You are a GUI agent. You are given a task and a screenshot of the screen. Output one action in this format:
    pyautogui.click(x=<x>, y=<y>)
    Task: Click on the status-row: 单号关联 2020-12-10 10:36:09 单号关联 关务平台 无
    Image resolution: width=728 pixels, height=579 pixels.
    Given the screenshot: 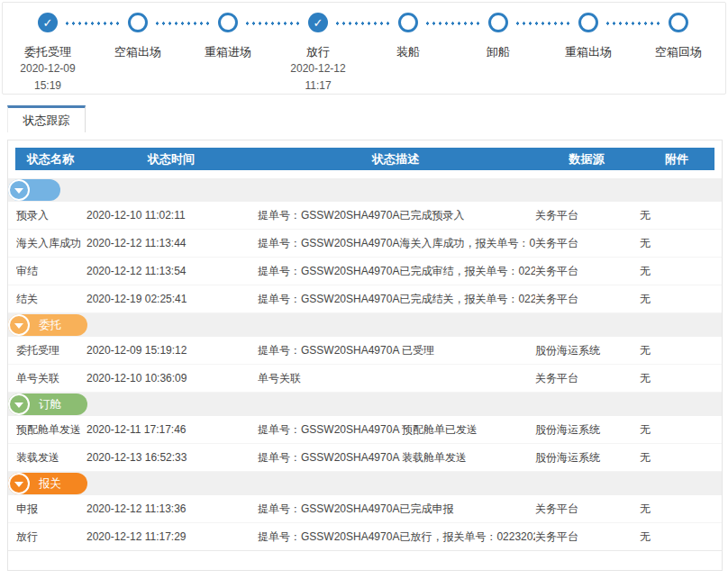 What is the action you would take?
    pyautogui.click(x=365, y=378)
    